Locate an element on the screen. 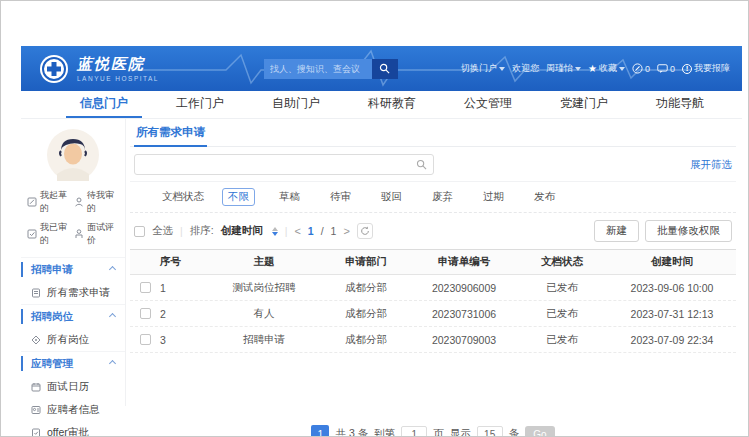 This screenshot has height=437, width=749. cell-subject: 招聘申请 is located at coordinates (264, 340).